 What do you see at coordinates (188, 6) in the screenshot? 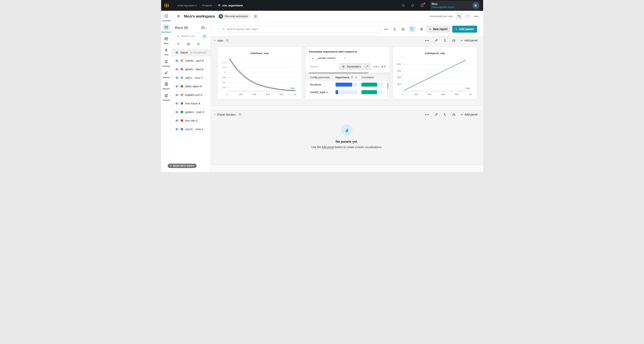
I see `breadcrumb-team: smle-reg-team-2` at bounding box center [188, 6].